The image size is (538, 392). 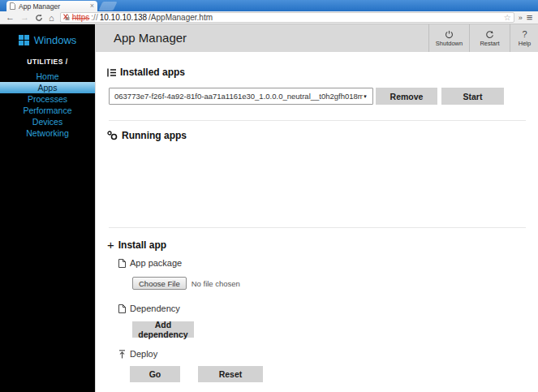 What do you see at coordinates (47, 122) in the screenshot?
I see `sidebar-item-devices: Devices` at bounding box center [47, 122].